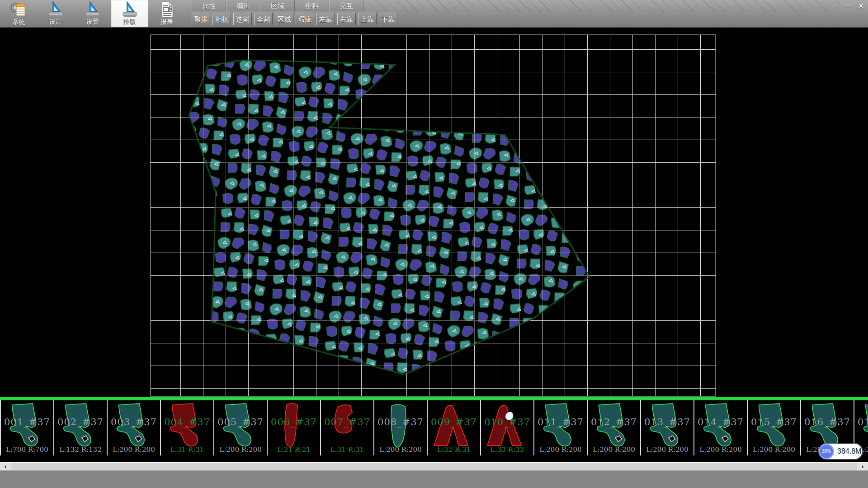 The height and width of the screenshot is (488, 868). I want to click on menu-item: 交互, so click(346, 5).